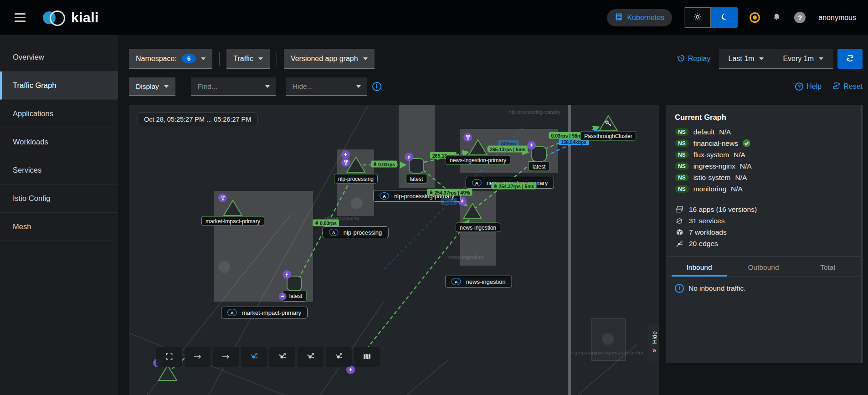 Image resolution: width=868 pixels, height=395 pixels. What do you see at coordinates (654, 350) in the screenshot?
I see `double-chevron-right-icon: »` at bounding box center [654, 350].